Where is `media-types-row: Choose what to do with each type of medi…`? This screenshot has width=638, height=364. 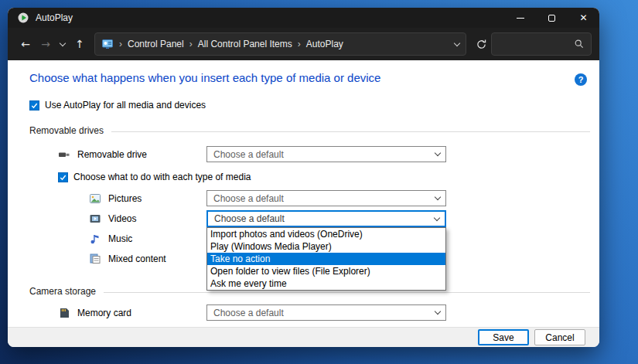 media-types-row: Choose what to do with each type of medi… is located at coordinates (155, 177).